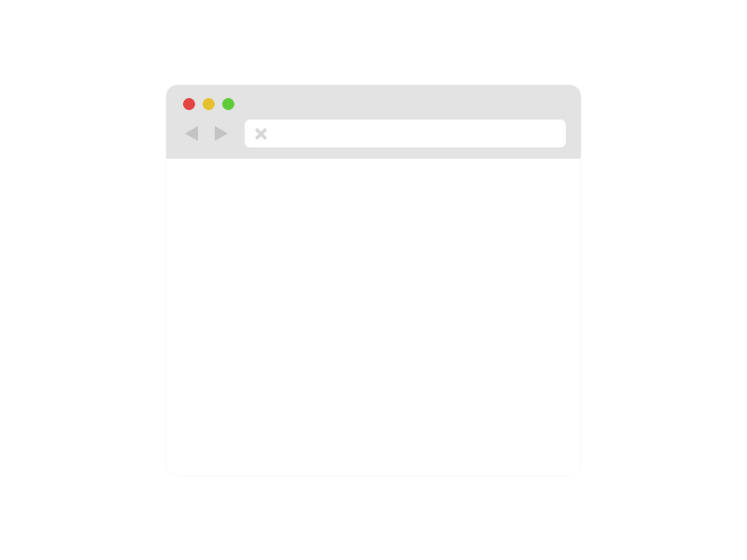 This screenshot has width=747, height=560. I want to click on address-bar, so click(405, 133).